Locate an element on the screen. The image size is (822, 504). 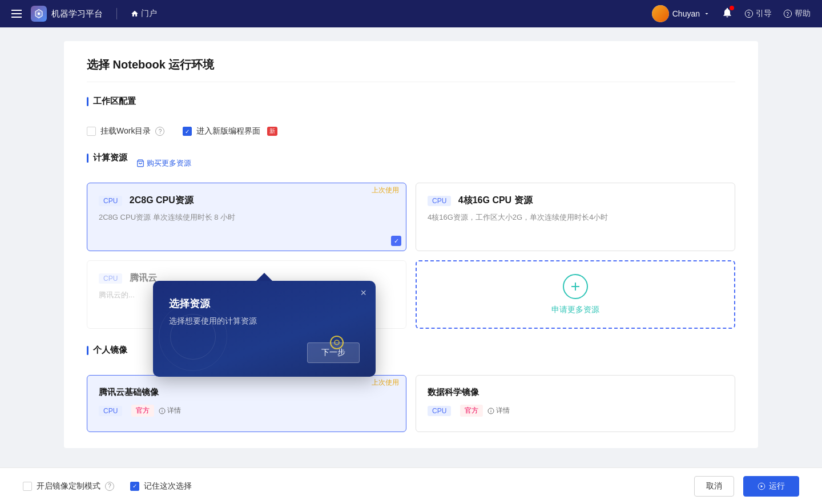
remember-label: 记住这次选择 is located at coordinates (168, 486).